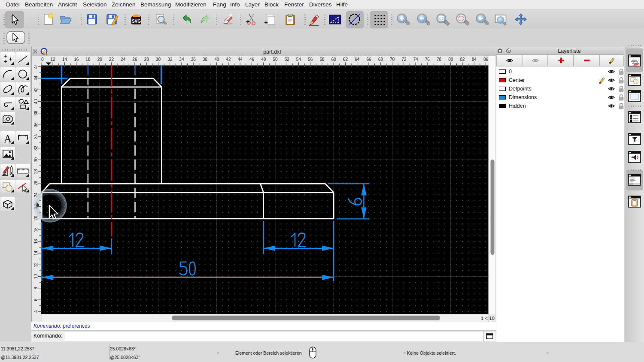 This screenshot has height=362, width=644. I want to click on svg-text: 64, so click(357, 59).